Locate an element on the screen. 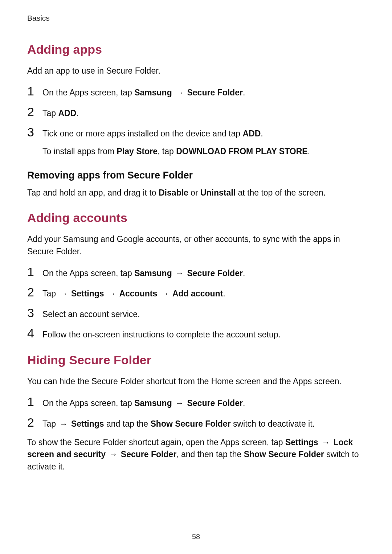 The height and width of the screenshot is (554, 392). para-removing-apps: Tap and hold an app, and drag it to Disa… is located at coordinates (196, 193).